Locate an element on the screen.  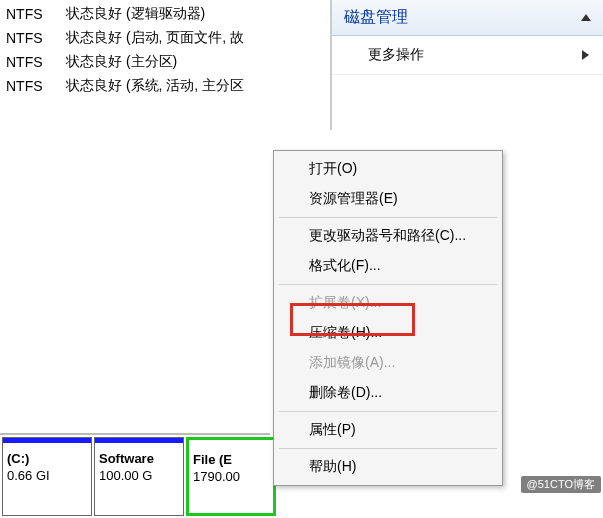
menu-properties: 属性(P) is located at coordinates (388, 430).